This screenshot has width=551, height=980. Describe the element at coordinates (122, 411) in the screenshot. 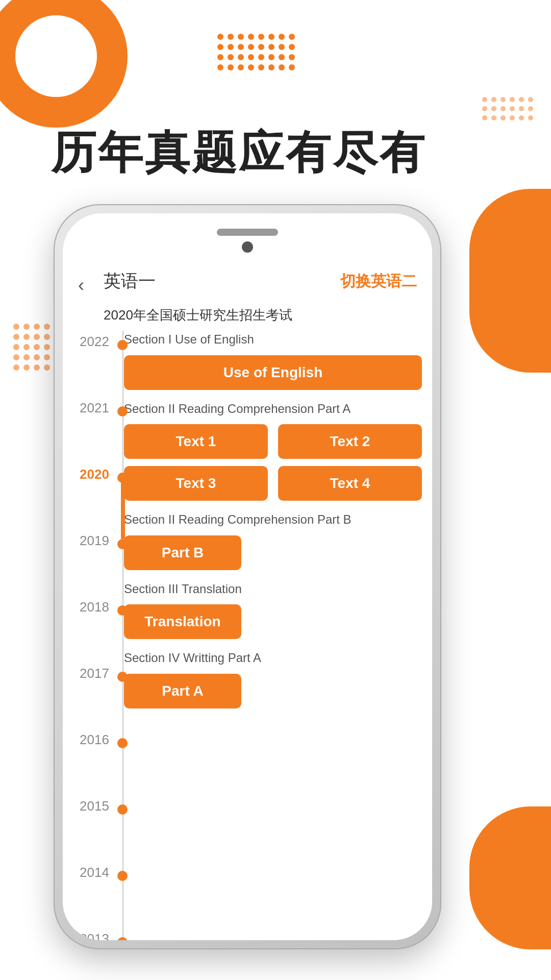

I see `year-dot-2021` at that location.